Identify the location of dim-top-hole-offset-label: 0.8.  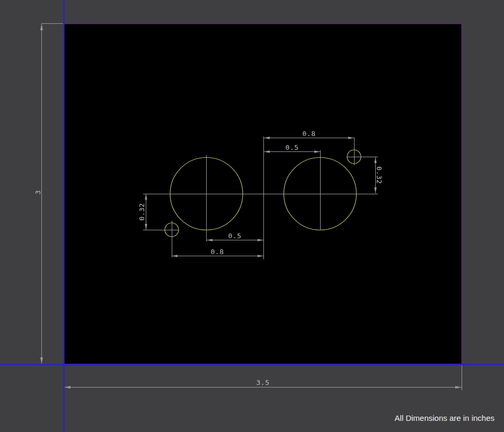
(310, 133).